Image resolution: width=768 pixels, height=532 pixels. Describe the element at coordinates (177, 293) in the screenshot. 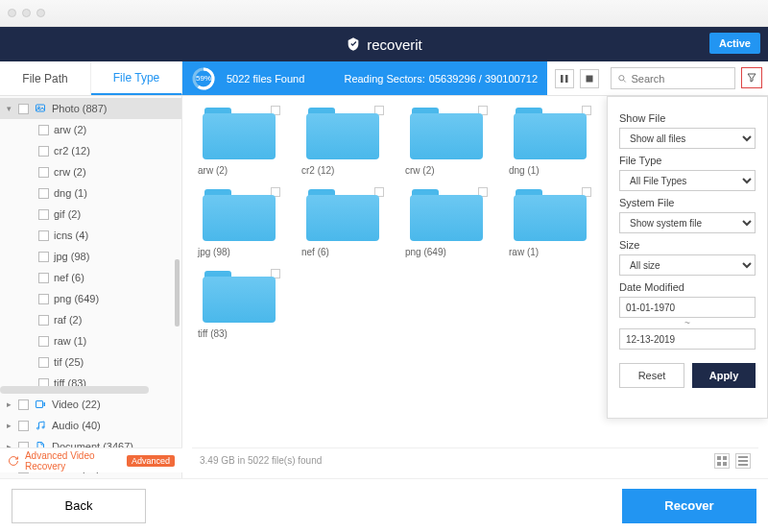

I see `sidebar-scrollbar` at that location.